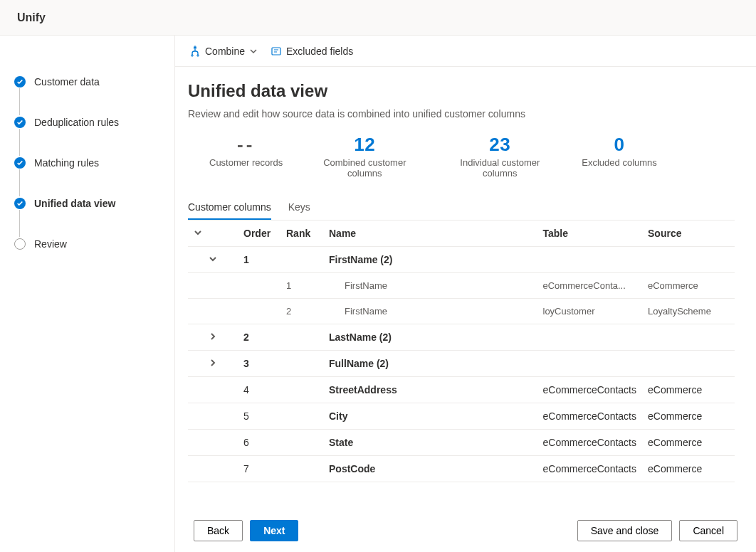 This screenshot has height=552, width=756. I want to click on cell-source: LoyaltyScheme, so click(688, 312).